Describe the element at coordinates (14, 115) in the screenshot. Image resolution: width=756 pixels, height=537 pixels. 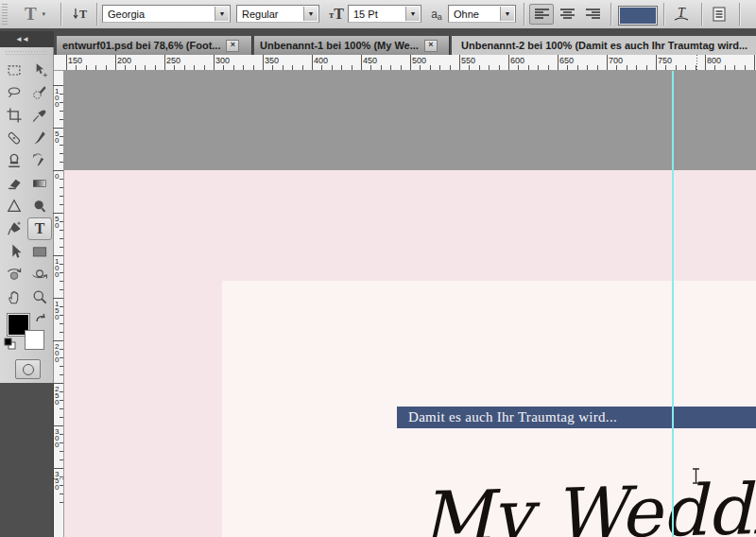
I see `crop-tool` at that location.